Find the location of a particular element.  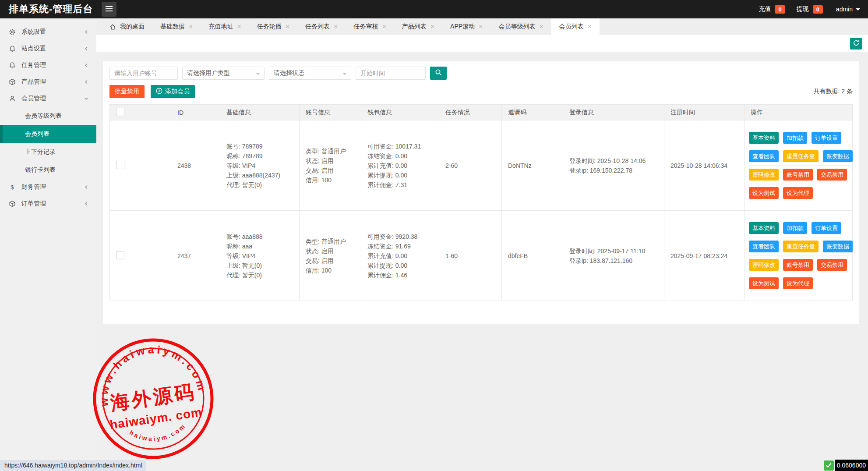

column-header: 邀请码 is located at coordinates (533, 113).